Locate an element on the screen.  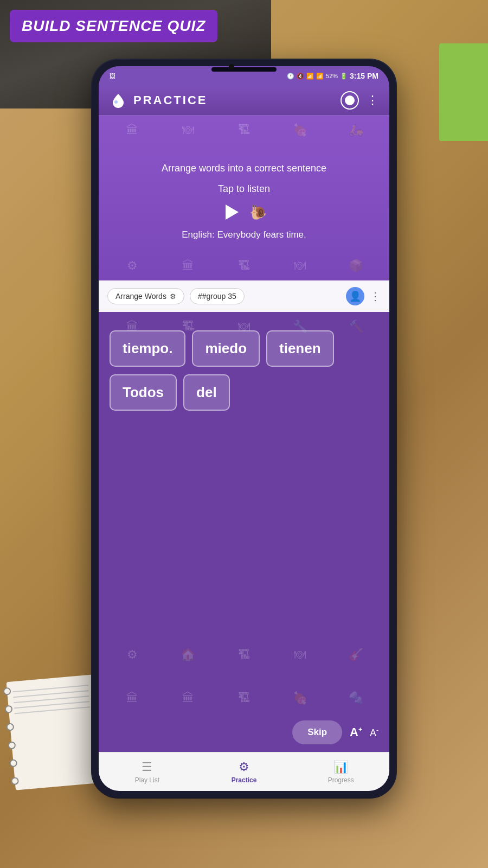
font-decrease-button: A- is located at coordinates (374, 732).